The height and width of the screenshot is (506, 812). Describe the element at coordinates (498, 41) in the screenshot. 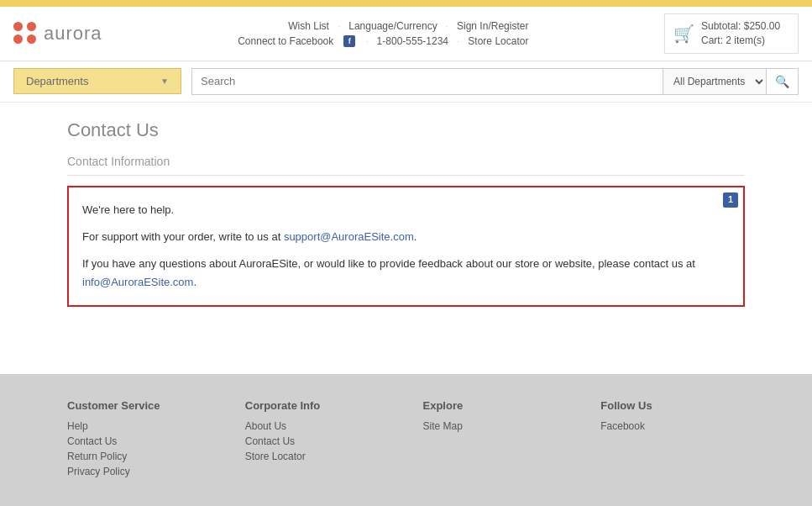

I see `store-locator-link: Store Locator` at that location.